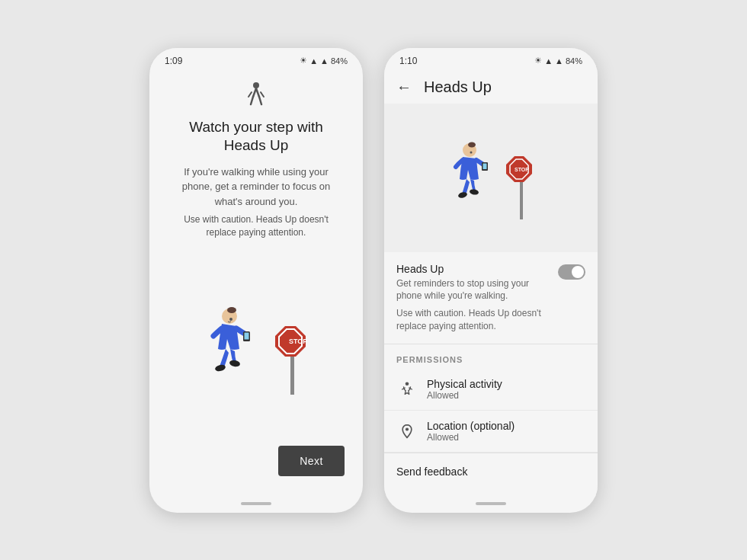  What do you see at coordinates (311, 461) in the screenshot?
I see `next-button: Next` at bounding box center [311, 461].